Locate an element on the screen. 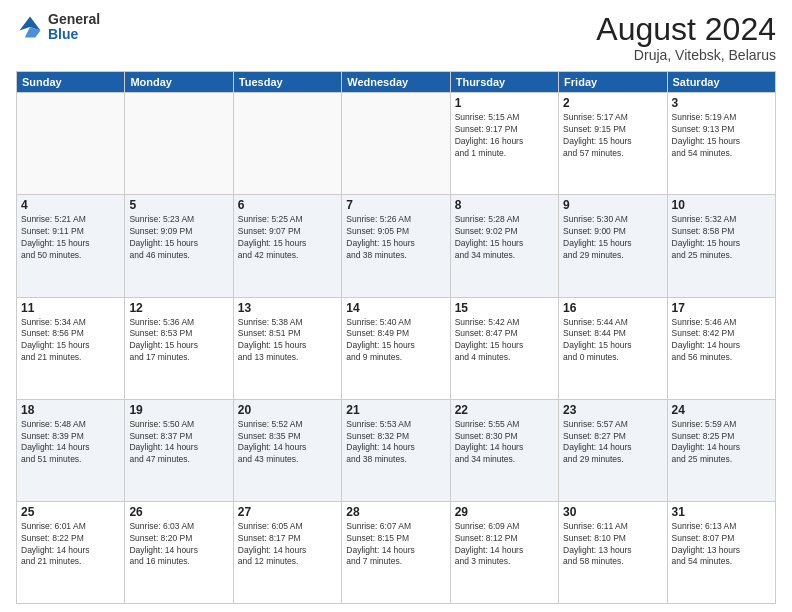 Image resolution: width=792 pixels, height=612 pixels. calendar-cell: 14Sunrise: 5:40 AMSunset: 8:49 PMDayligh… is located at coordinates (396, 348).